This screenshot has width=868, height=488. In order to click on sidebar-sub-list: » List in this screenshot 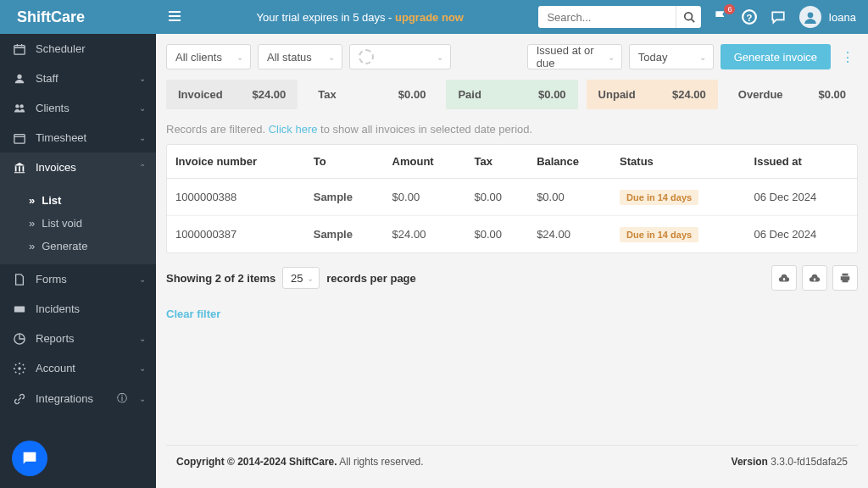, I will do `click(92, 200)`.